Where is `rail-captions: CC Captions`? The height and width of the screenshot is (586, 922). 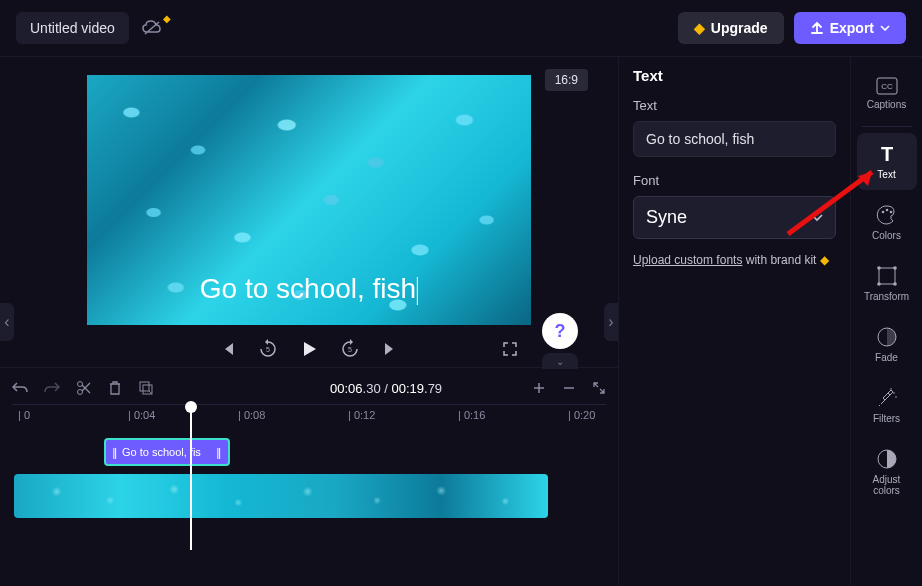
rail-captions: CC Captions is located at coordinates (887, 94).